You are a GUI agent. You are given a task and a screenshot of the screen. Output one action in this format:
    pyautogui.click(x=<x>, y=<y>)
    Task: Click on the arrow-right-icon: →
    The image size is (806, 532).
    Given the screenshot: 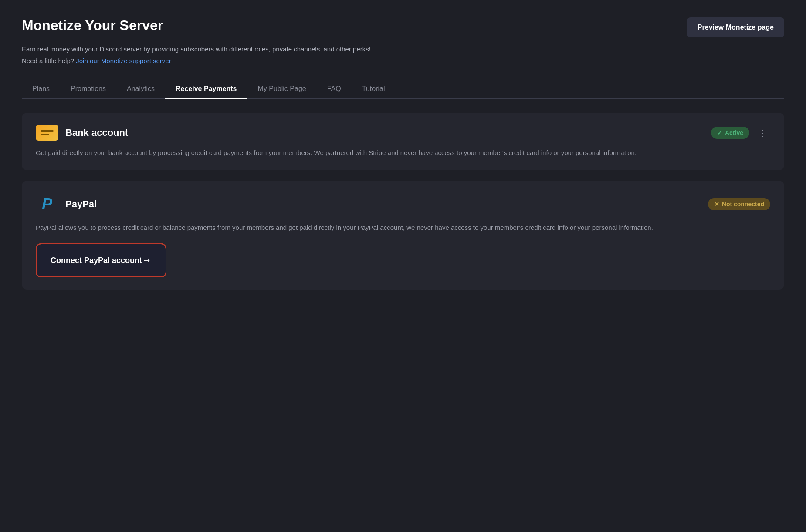 What is the action you would take?
    pyautogui.click(x=147, y=260)
    